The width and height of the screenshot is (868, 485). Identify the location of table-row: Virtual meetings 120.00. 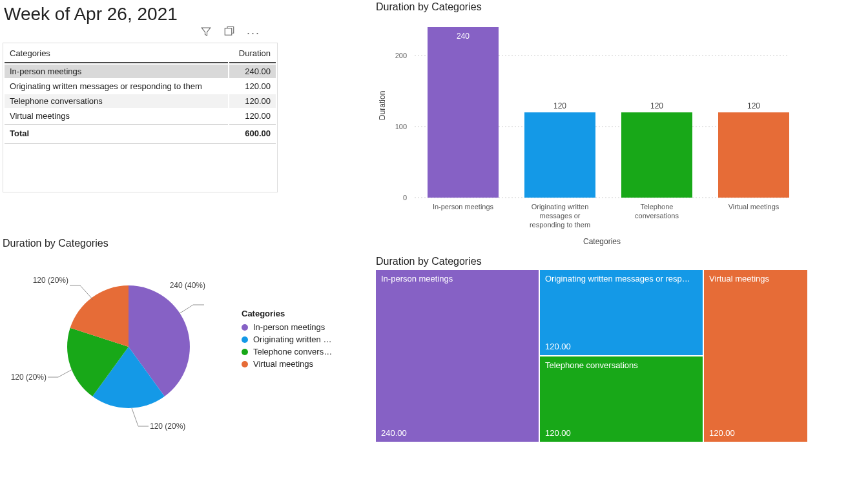
(140, 116).